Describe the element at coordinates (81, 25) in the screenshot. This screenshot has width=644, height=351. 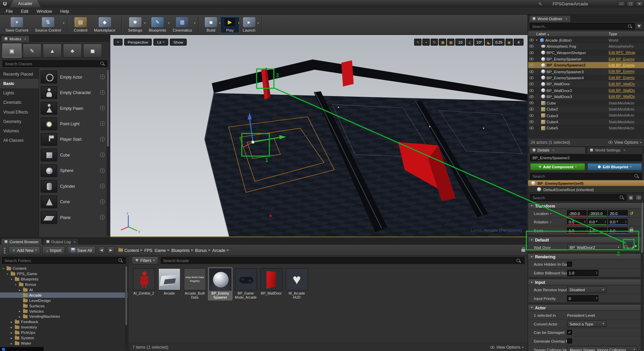
I see `content-button: Content` at that location.